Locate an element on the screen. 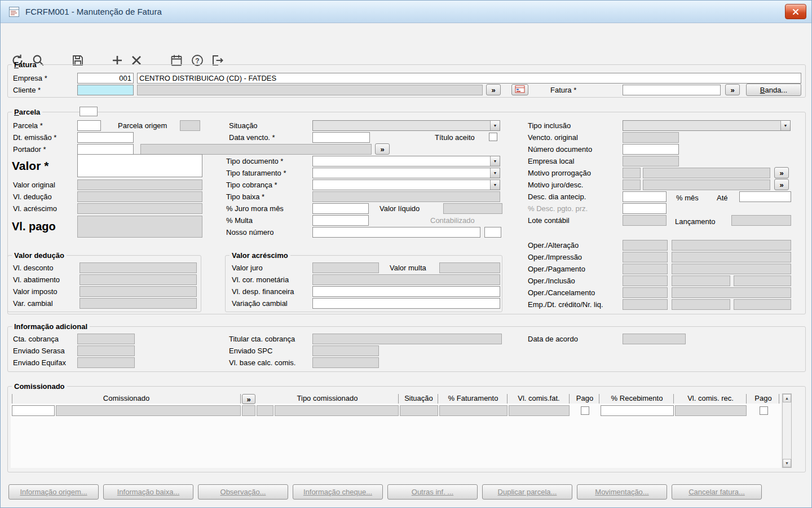  lancamento-field is located at coordinates (761, 220).